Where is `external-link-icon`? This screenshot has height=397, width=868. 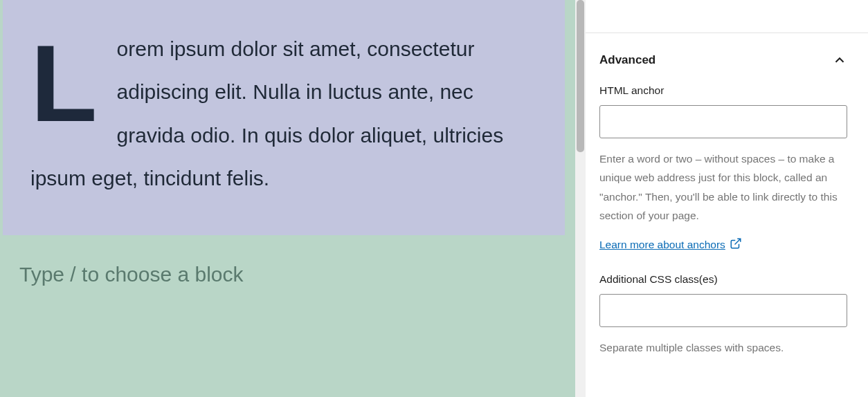
external-link-icon is located at coordinates (736, 245).